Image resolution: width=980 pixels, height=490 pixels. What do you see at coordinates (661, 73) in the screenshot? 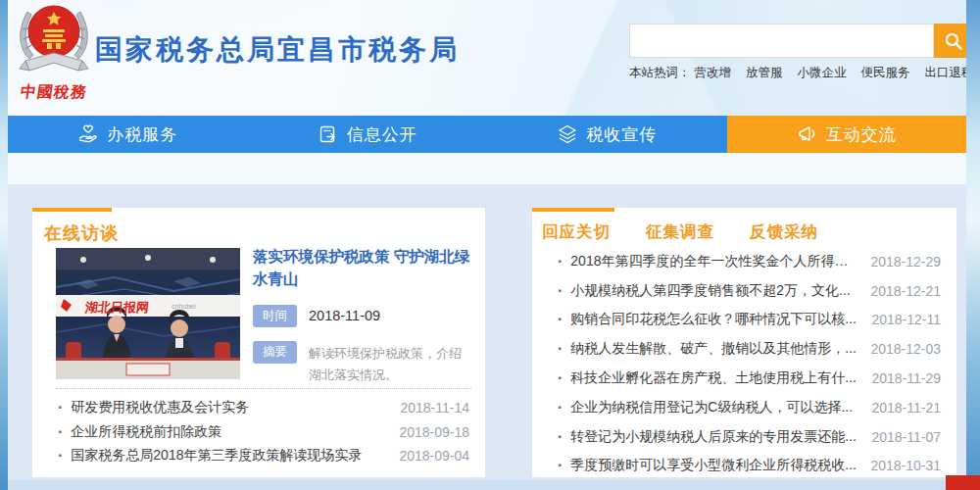
I see `hotwords-label: 本站热词：` at bounding box center [661, 73].